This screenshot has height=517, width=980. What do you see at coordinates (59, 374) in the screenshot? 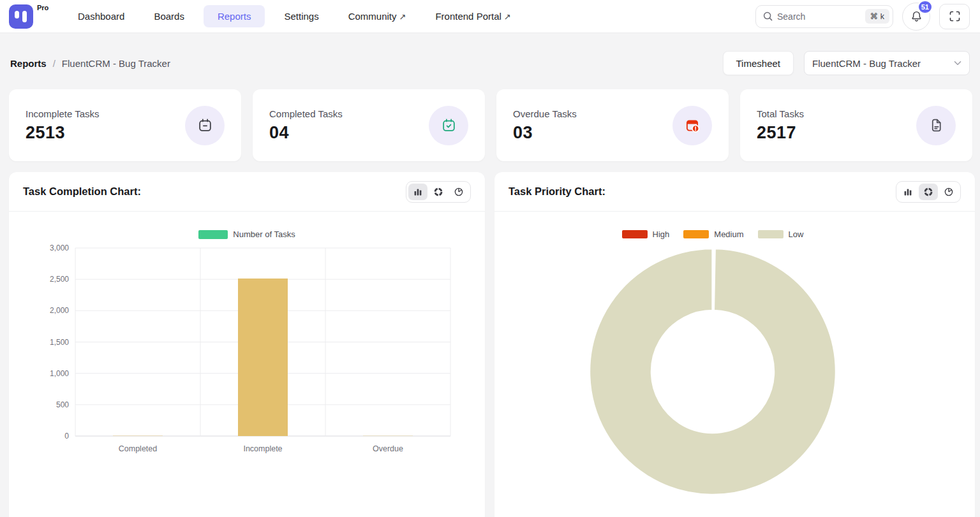
I see `svg-text: 1,000` at bounding box center [59, 374].